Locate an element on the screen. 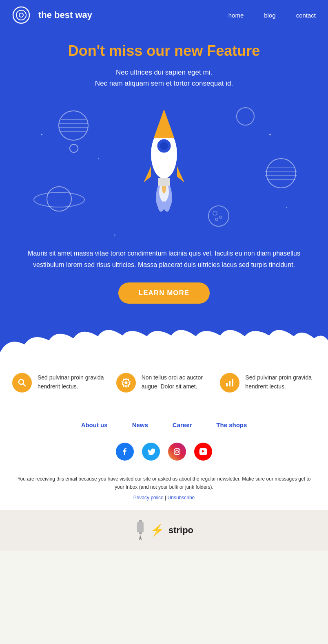 The image size is (328, 644). footer-nav-career: Career is located at coordinates (182, 425).